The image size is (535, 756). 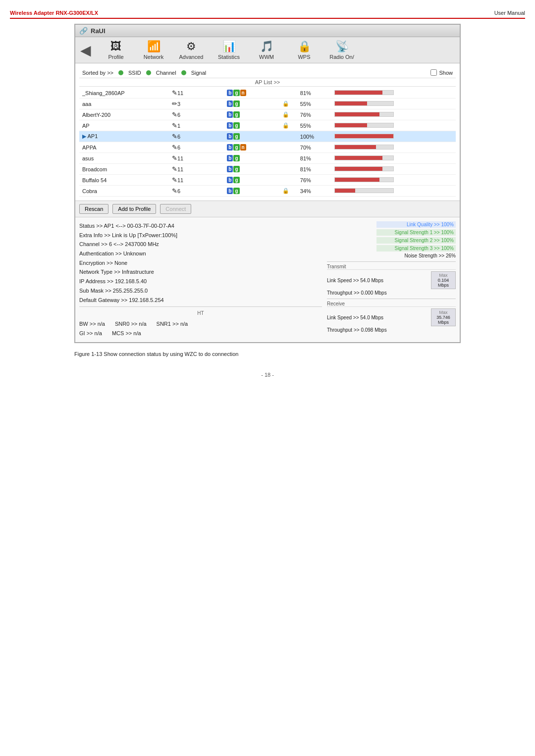 What do you see at coordinates (268, 137) in the screenshot?
I see `ap-table-row: ▶ AP1✎6bg100%` at bounding box center [268, 137].